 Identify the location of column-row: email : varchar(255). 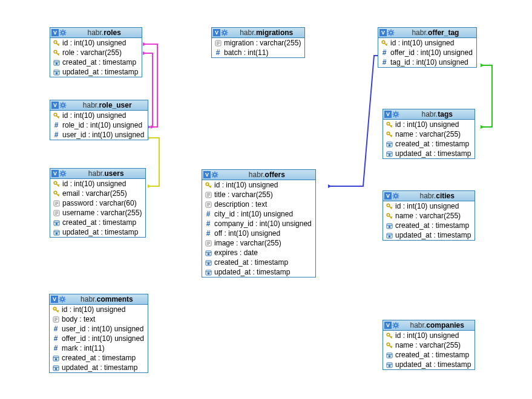
(98, 193).